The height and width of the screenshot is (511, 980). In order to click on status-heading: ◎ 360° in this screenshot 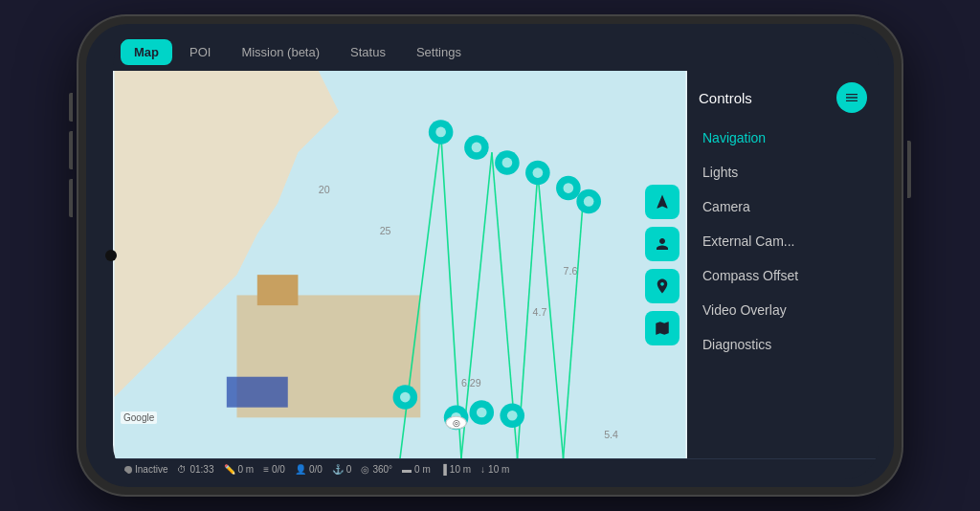, I will do `click(377, 469)`.